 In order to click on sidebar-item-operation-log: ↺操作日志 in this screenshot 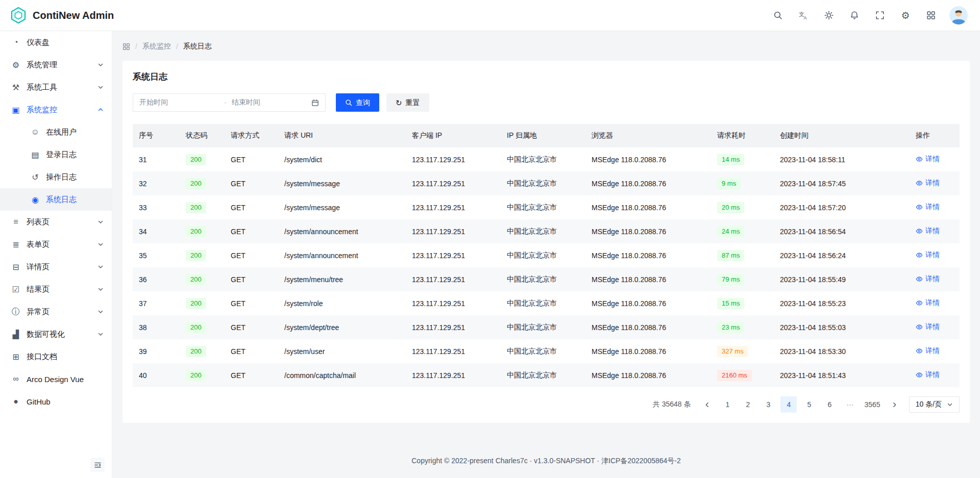, I will do `click(56, 177)`.